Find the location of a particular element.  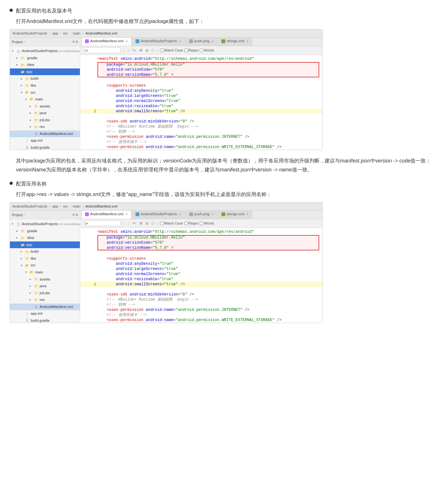

tab-manifest-1: AndroidManifest.xml ✕ is located at coordinates (106, 42).